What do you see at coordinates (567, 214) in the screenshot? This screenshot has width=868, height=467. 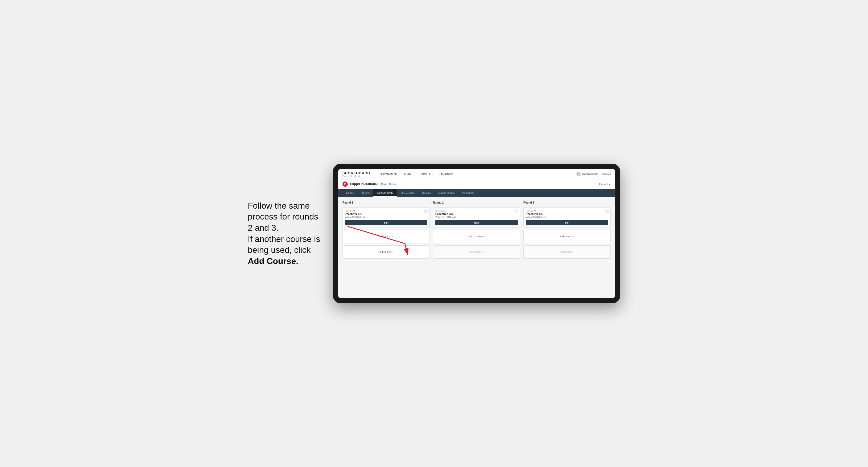 I see `round-3-course-name: Peachtree GC` at bounding box center [567, 214].